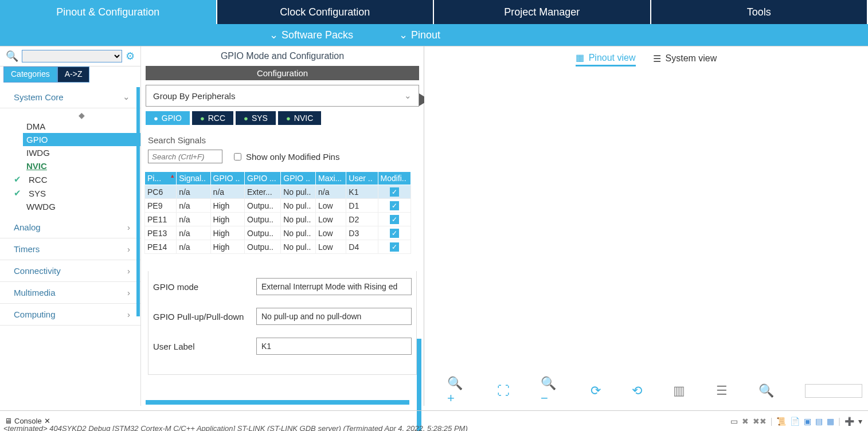 Image resolution: width=868 pixels, height=431 pixels. I want to click on search-signals-label: Search Signals, so click(282, 140).